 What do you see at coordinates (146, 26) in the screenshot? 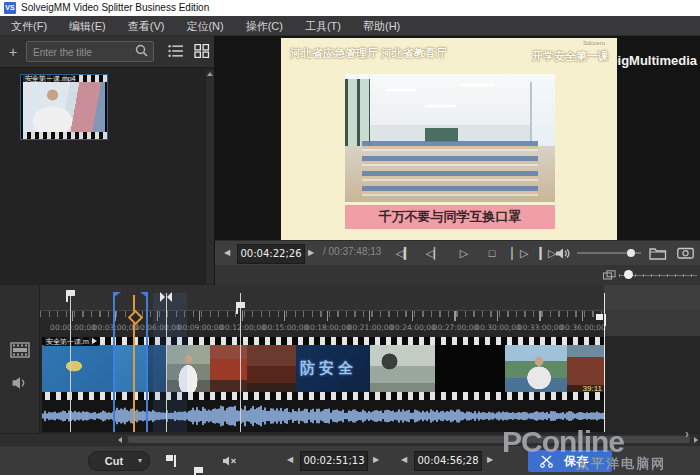
I see `menu-item: 查看(V)` at bounding box center [146, 26].